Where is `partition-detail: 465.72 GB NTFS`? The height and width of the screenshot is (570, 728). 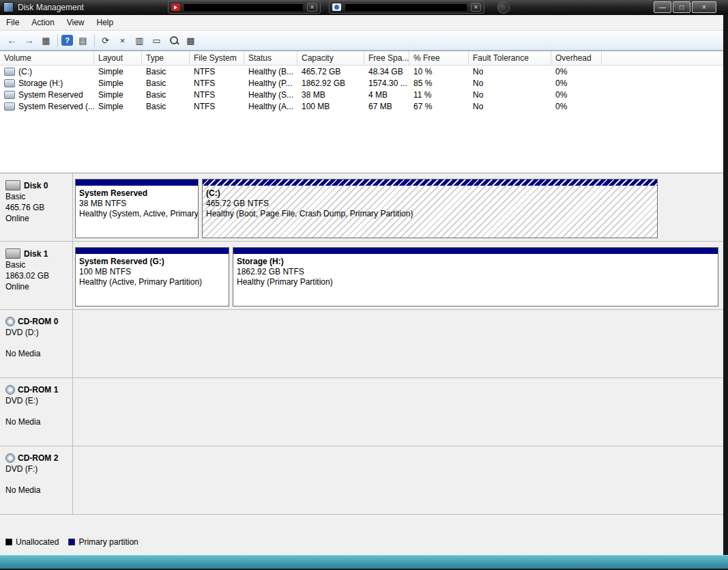
partition-detail: 465.72 GB NTFS is located at coordinates (430, 203).